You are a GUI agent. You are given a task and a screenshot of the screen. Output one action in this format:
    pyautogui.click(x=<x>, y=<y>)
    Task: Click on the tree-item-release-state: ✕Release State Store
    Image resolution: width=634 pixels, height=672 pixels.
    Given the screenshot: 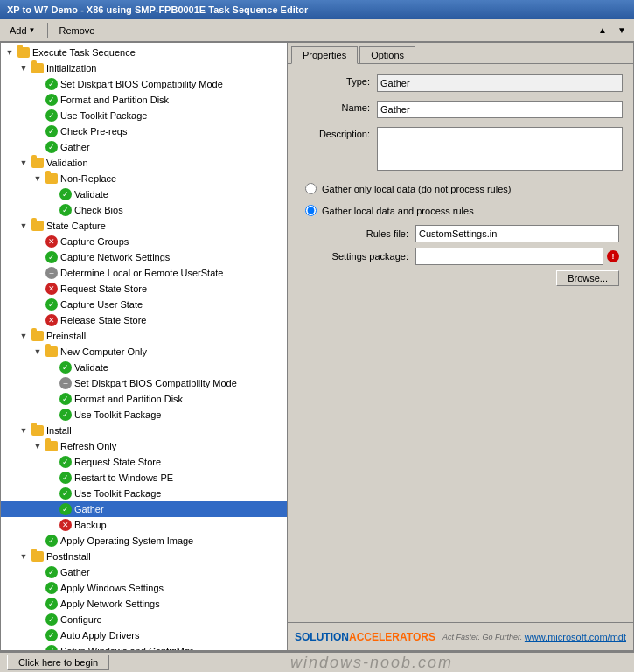 What is the action you would take?
    pyautogui.click(x=143, y=320)
    